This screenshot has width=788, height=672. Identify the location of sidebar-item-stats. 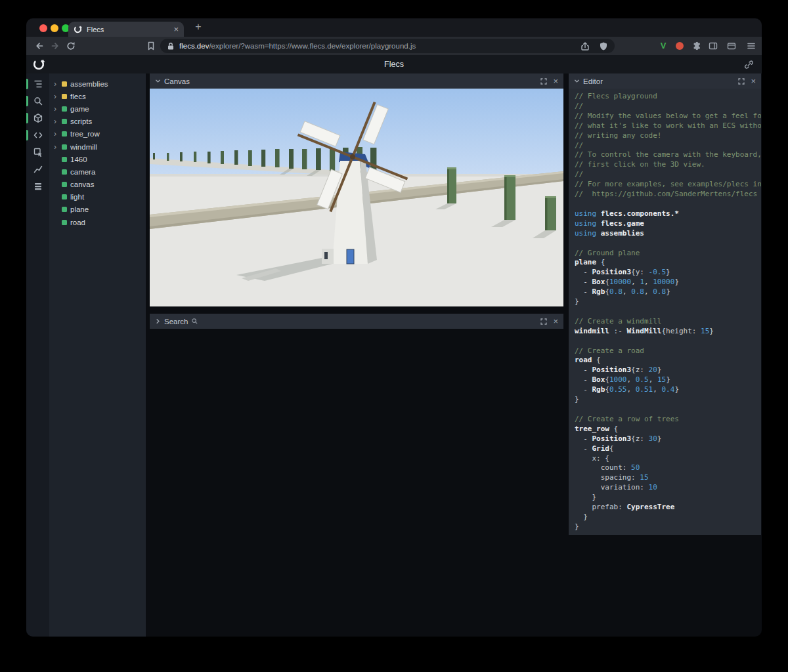
(38, 169).